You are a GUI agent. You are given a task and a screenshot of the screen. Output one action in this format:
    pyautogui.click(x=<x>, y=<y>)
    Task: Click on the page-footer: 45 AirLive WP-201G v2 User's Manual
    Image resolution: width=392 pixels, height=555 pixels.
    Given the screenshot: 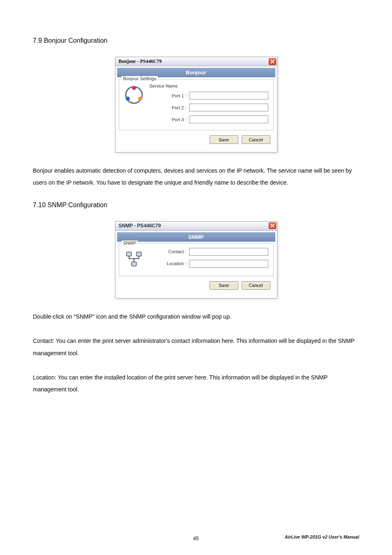 What is the action you would take?
    pyautogui.click(x=196, y=538)
    